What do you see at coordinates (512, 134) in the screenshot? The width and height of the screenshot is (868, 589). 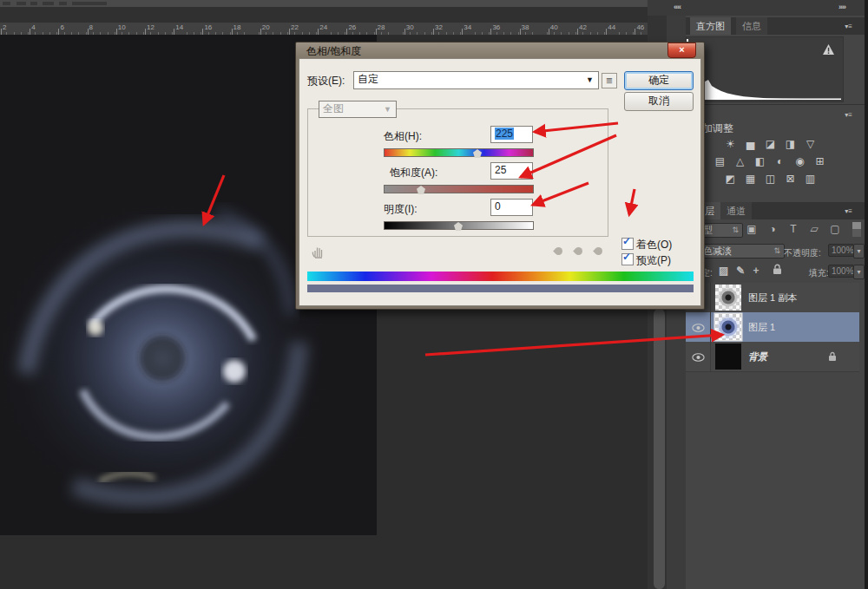 I see `hue-input: 225` at bounding box center [512, 134].